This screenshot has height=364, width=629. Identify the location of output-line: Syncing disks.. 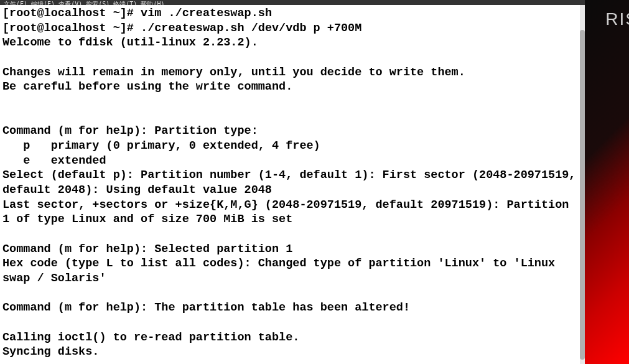
(51, 352).